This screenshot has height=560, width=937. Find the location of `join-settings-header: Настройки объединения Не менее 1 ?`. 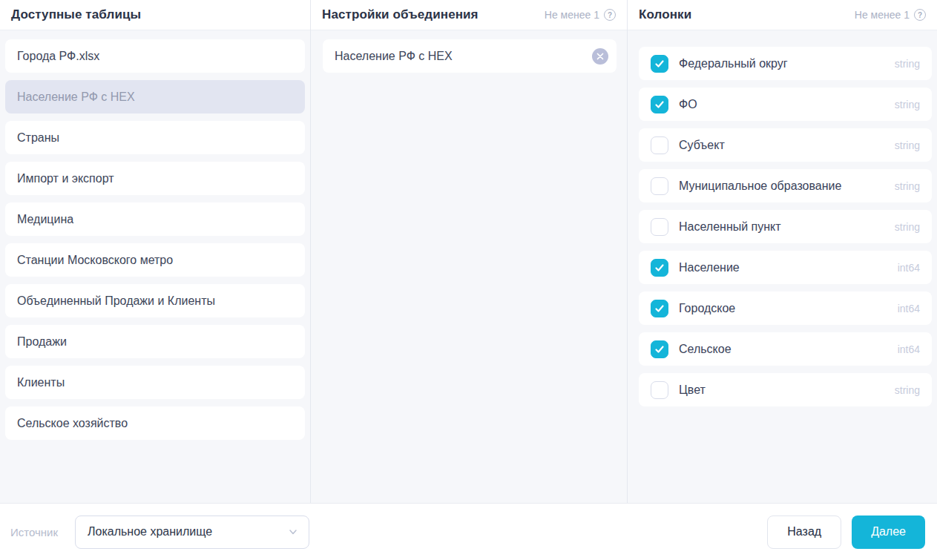

join-settings-header: Настройки объединения Не менее 1 ? is located at coordinates (469, 15).